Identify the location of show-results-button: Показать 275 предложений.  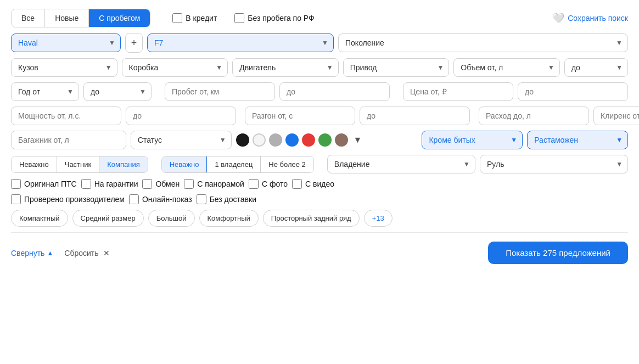
(558, 253).